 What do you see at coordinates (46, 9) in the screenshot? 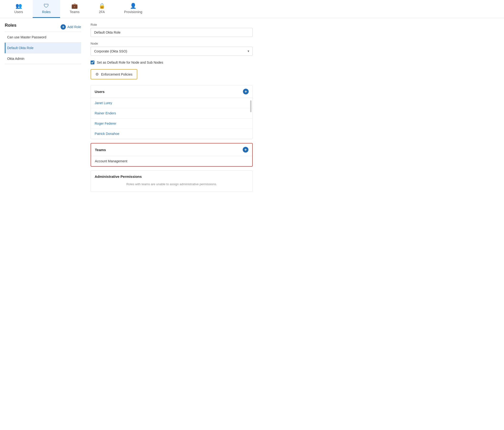
I see `tab-roles: 🛡 Roles` at bounding box center [46, 9].